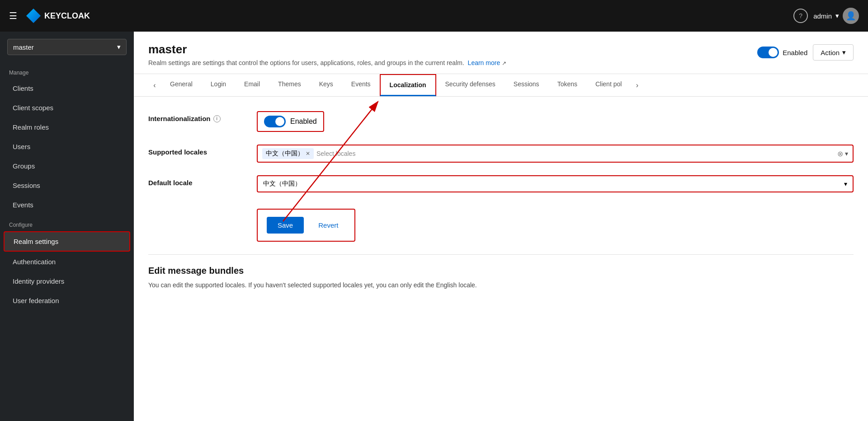  What do you see at coordinates (217, 119) in the screenshot?
I see `internationalization-help-icon: i` at bounding box center [217, 119].